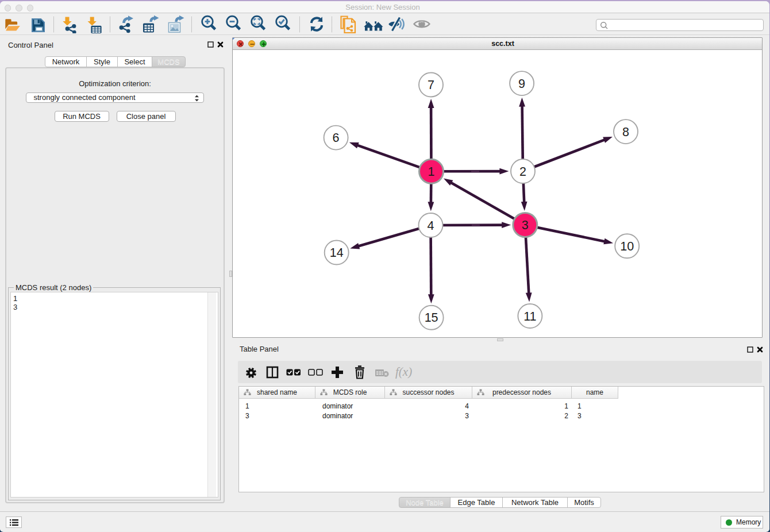 The image size is (770, 532). What do you see at coordinates (431, 85) in the screenshot?
I see `svg-text: 7` at bounding box center [431, 85].